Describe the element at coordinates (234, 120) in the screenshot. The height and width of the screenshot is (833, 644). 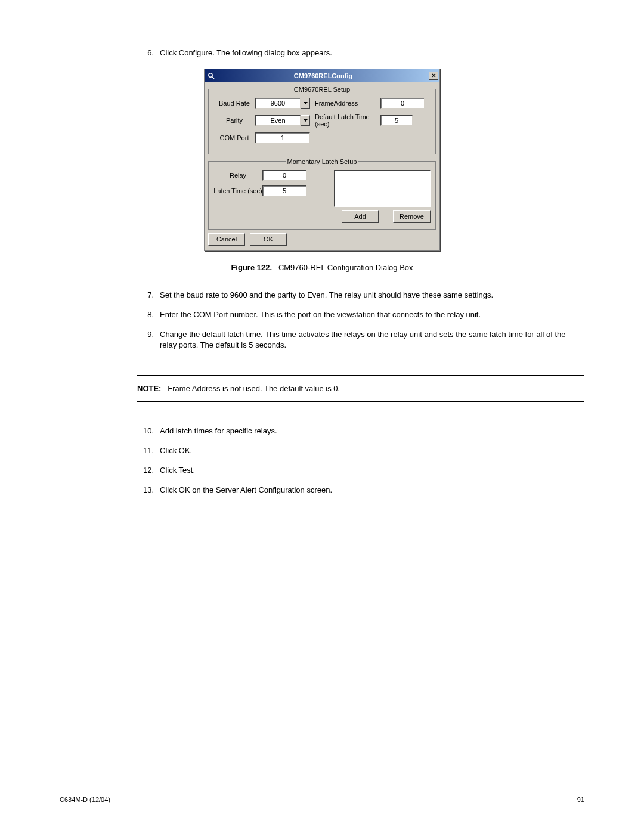
I see `parity-label: Parity` at that location.